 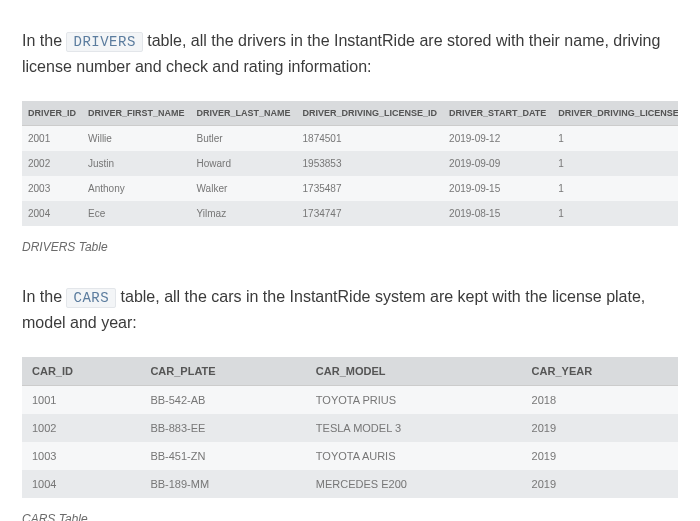 What do you see at coordinates (498, 164) in the screenshot?
I see `cell: 2019-09-09` at bounding box center [498, 164].